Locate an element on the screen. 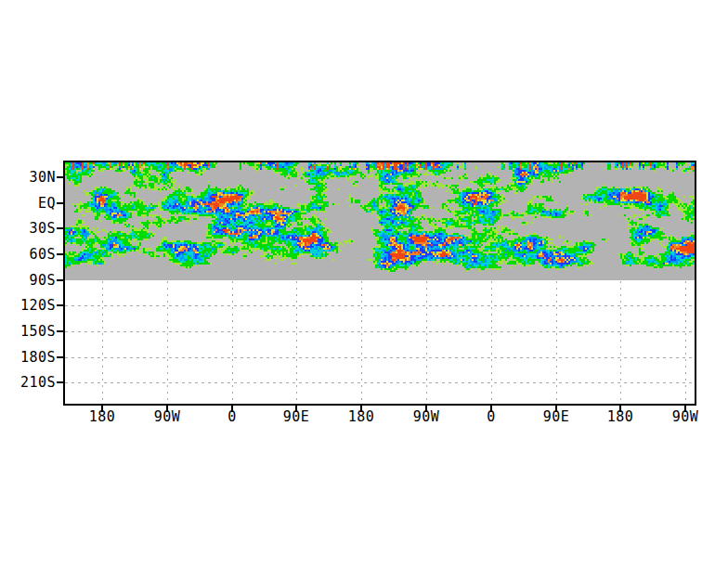 The width and height of the screenshot is (728, 568). y-axis-label: EQ is located at coordinates (28, 203).